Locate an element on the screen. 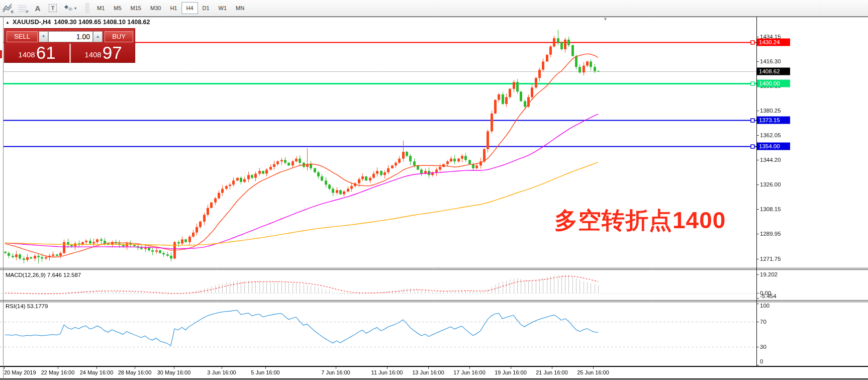 The height and width of the screenshot is (380, 868). symbol-ohlc: 1409.30 1409.65 1408.10 1408.62 is located at coordinates (102, 22).